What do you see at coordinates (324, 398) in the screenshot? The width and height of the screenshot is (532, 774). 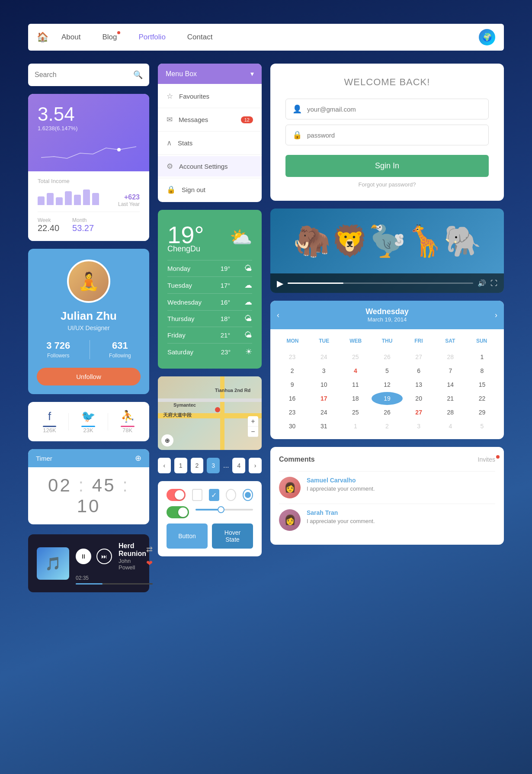 I see `cal-day: 17` at bounding box center [324, 398].